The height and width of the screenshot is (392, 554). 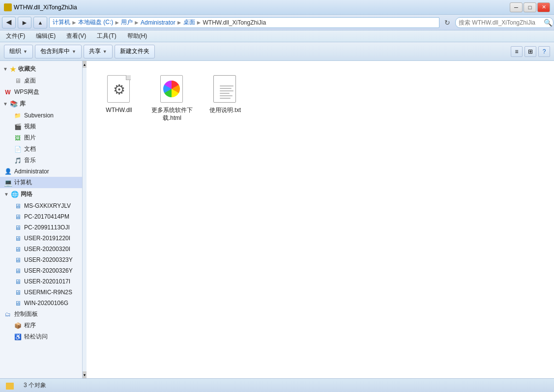 I want to click on sidebar-item-network-6: 🖥 USER-20200323Y, so click(x=41, y=260).